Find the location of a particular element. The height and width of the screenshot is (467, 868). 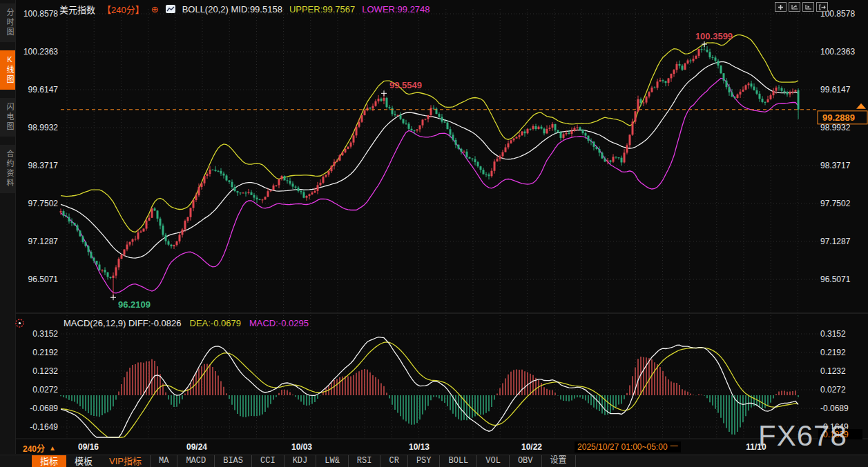

sidebar-tab-flash: 闪电图 is located at coordinates (8, 117).